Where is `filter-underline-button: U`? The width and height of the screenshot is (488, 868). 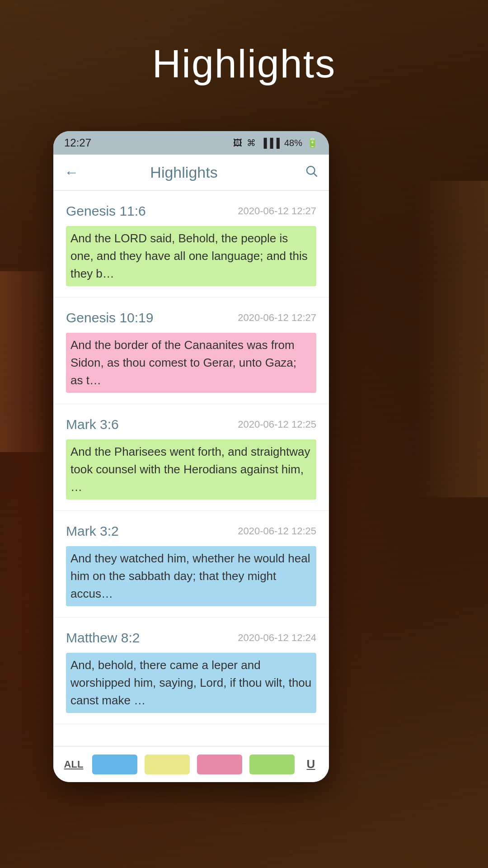 filter-underline-button: U is located at coordinates (311, 764).